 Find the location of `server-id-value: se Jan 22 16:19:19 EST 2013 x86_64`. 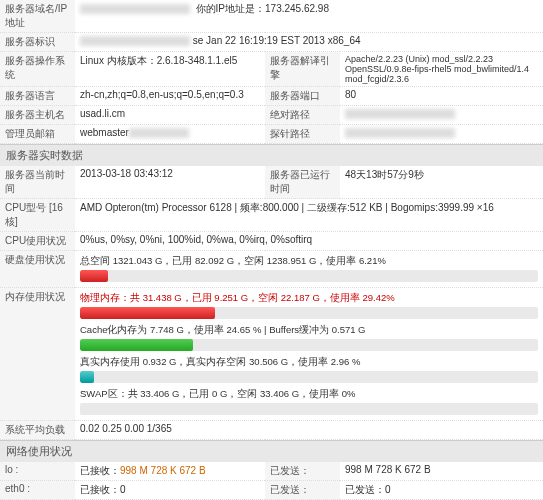

server-id-value: se Jan 22 16:19:19 EST 2013 x86_64 is located at coordinates (309, 42).